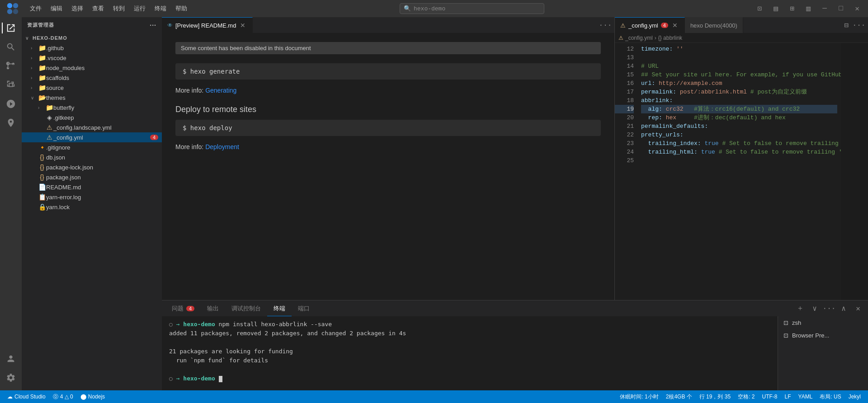  Describe the element at coordinates (183, 308) in the screenshot. I see `panel-tab-problems: 问题 4` at that location.